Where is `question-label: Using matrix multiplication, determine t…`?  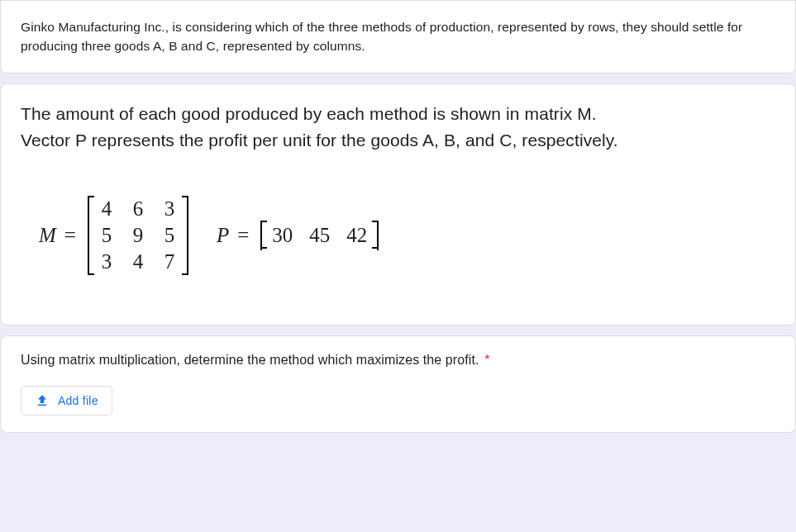 question-label: Using matrix multiplication, determine t… is located at coordinates (250, 360).